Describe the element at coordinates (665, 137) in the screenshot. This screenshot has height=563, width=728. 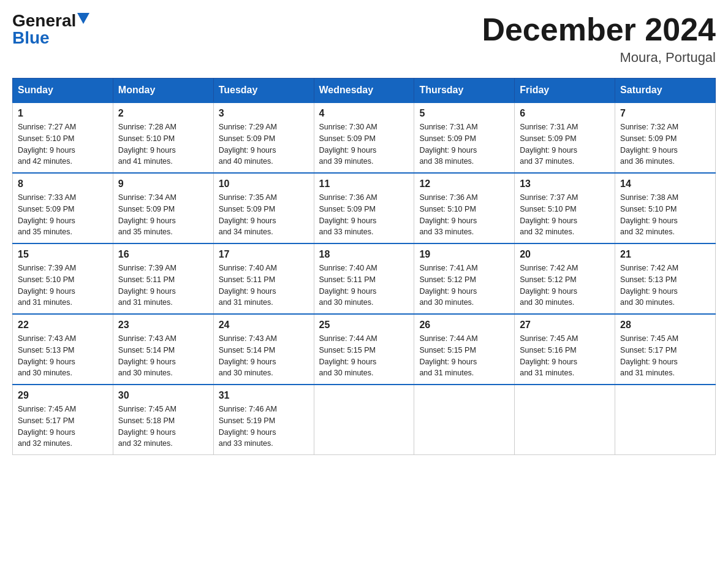
I see `calendar-cell: 7 Sunrise: 7:32 AM Sunset: 5:09 PM Dayli…` at that location.